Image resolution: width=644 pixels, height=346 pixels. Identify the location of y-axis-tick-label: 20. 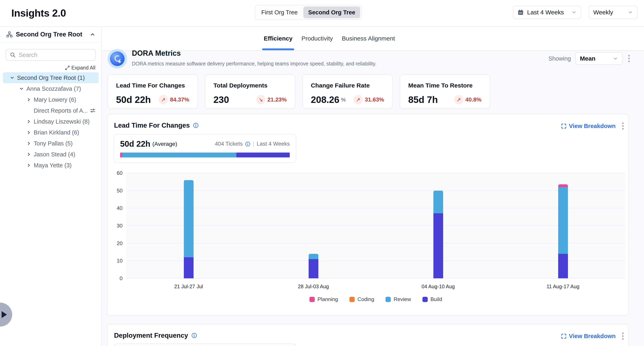
(115, 243).